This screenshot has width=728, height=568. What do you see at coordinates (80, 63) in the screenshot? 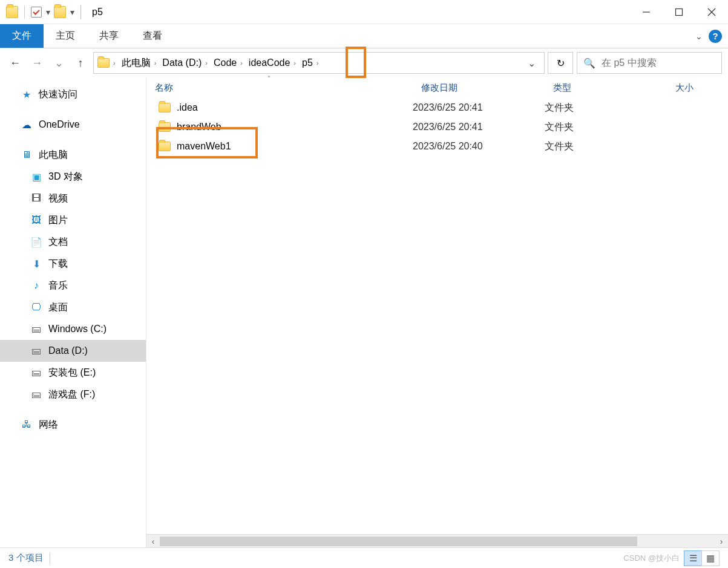
I see `up-button: ↑` at bounding box center [80, 63].